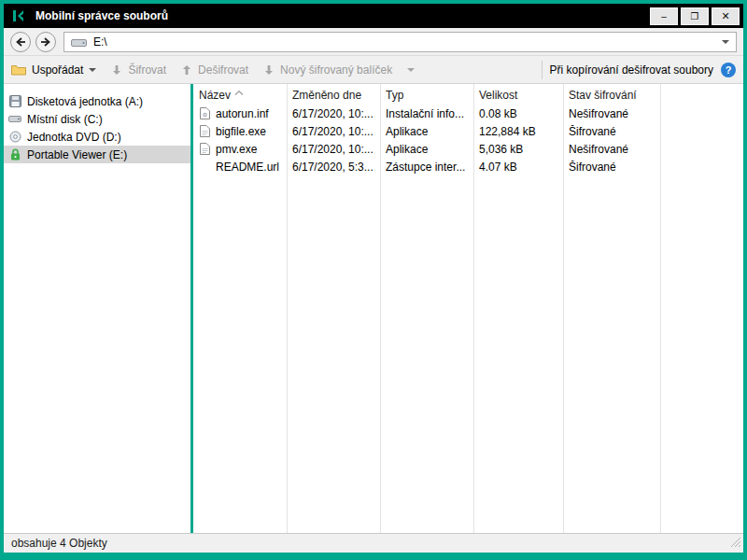  What do you see at coordinates (205, 114) in the screenshot?
I see `inf-file-icon` at bounding box center [205, 114].